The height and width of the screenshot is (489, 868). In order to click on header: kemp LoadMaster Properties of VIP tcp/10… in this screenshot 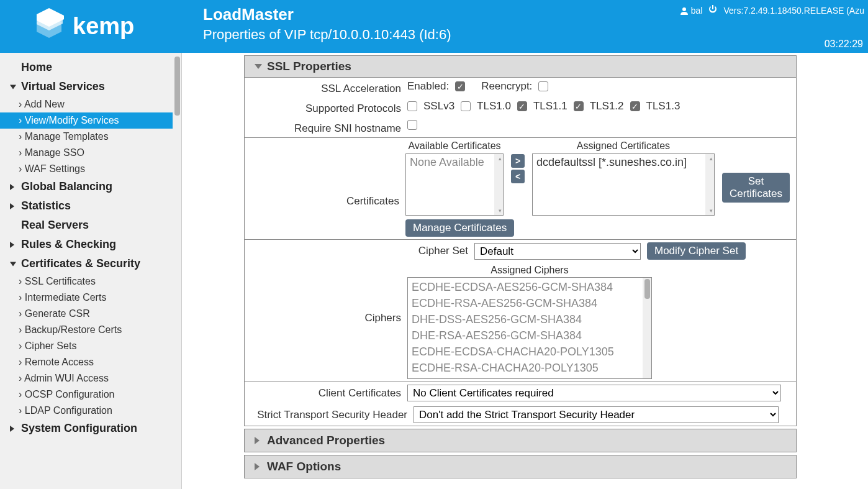, I will do `click(434, 26)`.